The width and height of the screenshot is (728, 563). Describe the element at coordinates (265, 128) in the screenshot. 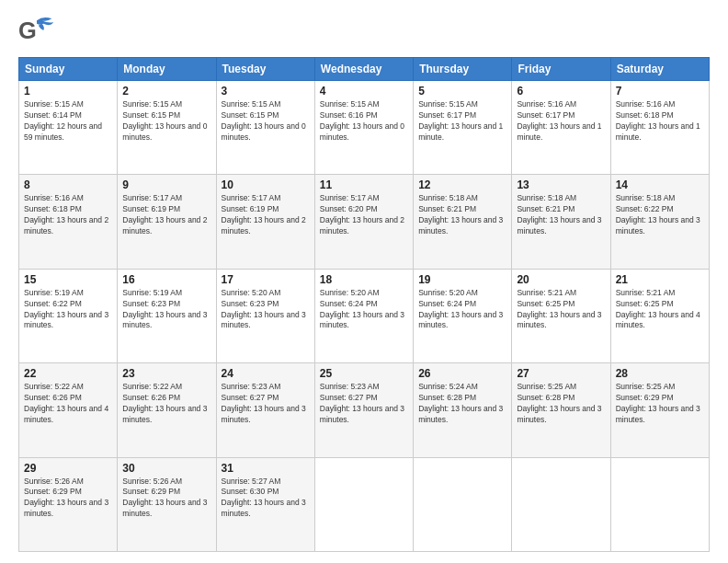

I see `table-row: 3Sunrise: 5:15 AM Sunset: 6:15 PM Daylig…` at that location.